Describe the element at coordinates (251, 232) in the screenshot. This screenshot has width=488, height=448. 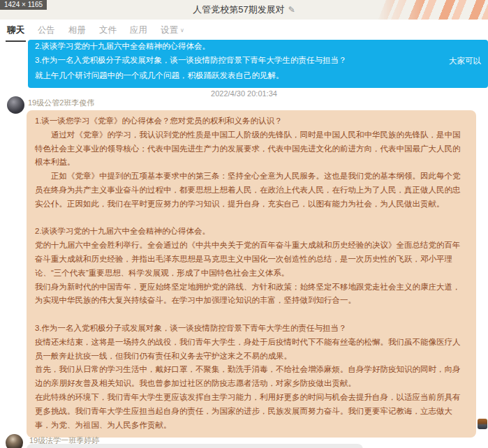
I see `message-paragraph: 2.谈谈学习党的十九届六中全会精神的心得体会。` at that location.